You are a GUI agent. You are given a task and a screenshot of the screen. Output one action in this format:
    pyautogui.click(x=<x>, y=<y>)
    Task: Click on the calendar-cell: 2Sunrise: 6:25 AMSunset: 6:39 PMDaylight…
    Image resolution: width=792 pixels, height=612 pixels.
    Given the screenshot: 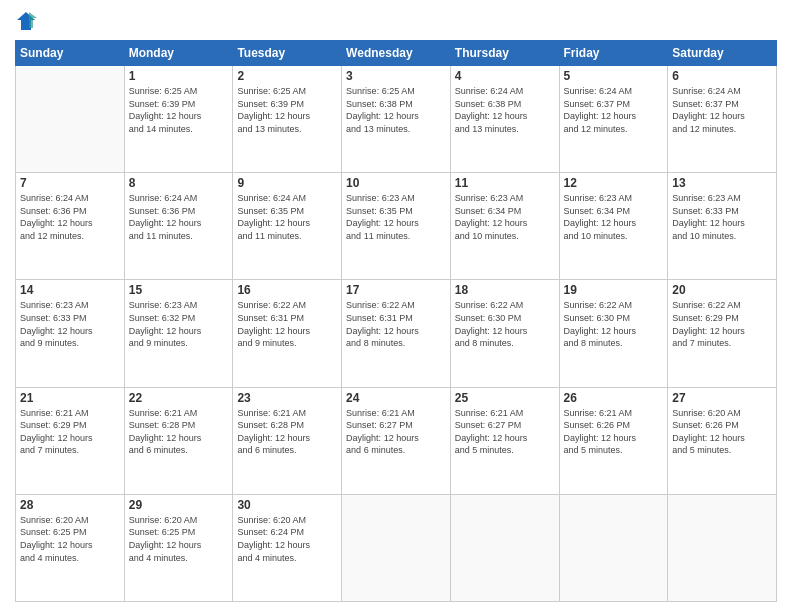 What is the action you would take?
    pyautogui.click(x=288, y=120)
    